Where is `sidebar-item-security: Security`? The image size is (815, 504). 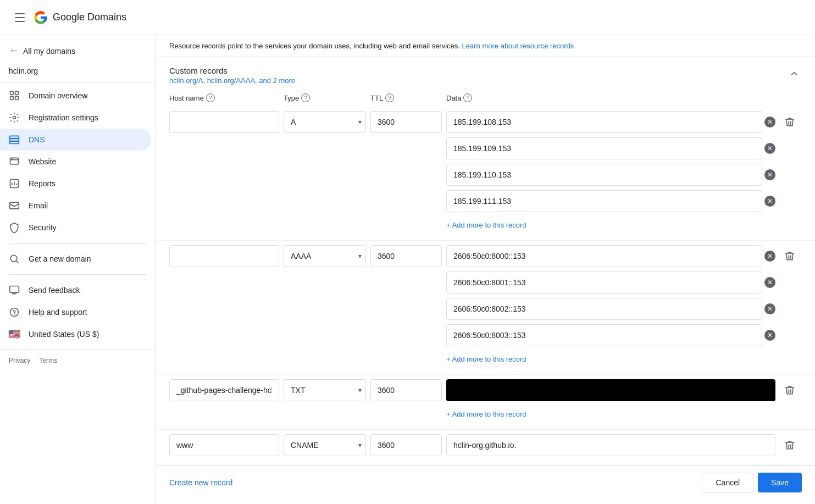
sidebar-item-security: Security is located at coordinates (76, 228).